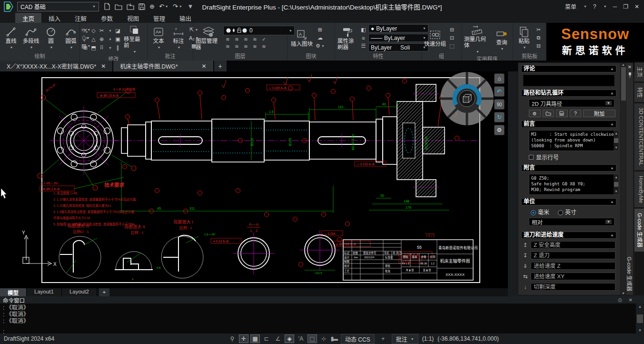 The width and height of the screenshot is (644, 344). Describe the element at coordinates (159, 18) in the screenshot. I see `tab-manage: 管理` at that location.